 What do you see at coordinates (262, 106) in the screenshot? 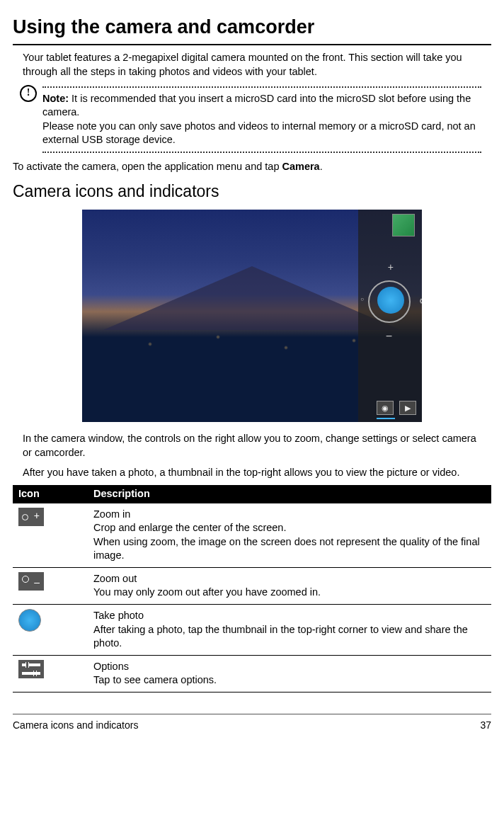
I see `note-line-1: Note: It is recommended that you insert …` at bounding box center [262, 106].